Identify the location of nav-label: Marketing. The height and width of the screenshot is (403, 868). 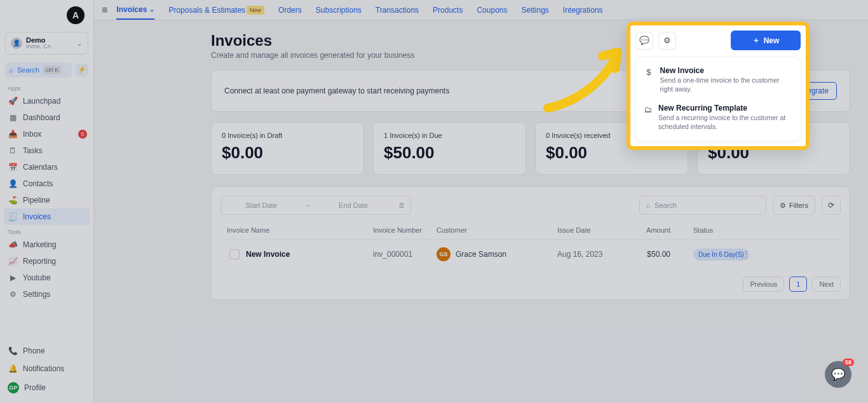
(39, 245).